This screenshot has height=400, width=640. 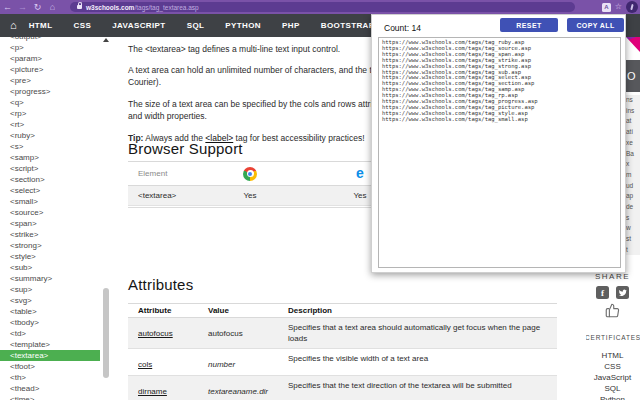 What do you see at coordinates (250, 196) in the screenshot?
I see `support-value: Yes` at bounding box center [250, 196].